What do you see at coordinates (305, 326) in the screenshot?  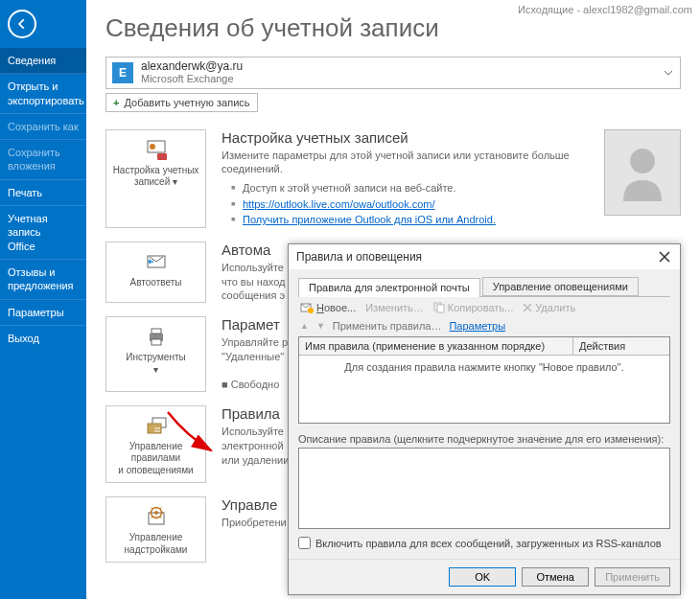 I see `move-up-icon: ▲` at bounding box center [305, 326].